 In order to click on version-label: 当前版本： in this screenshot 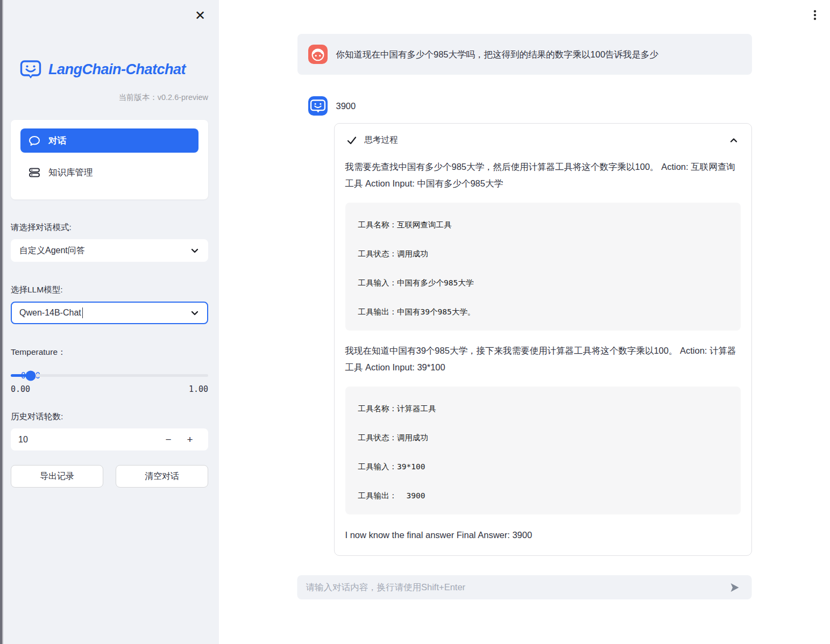, I will do `click(138, 97)`.